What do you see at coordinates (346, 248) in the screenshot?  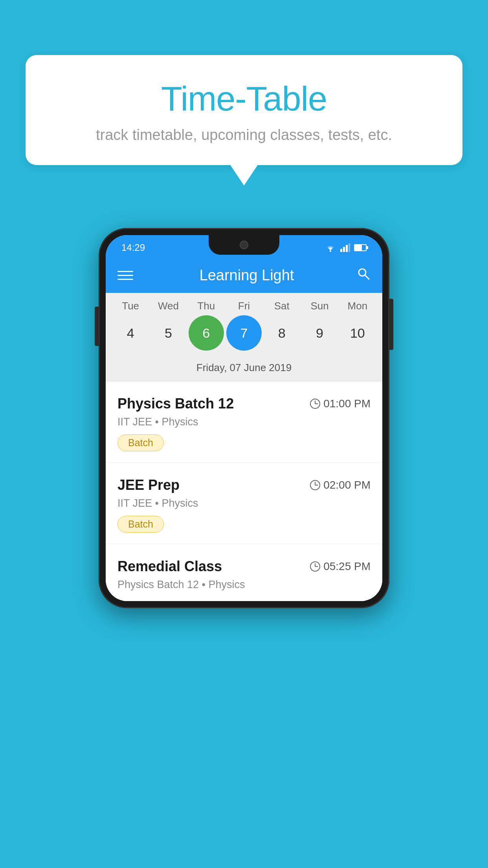 I see `status-icons` at bounding box center [346, 248].